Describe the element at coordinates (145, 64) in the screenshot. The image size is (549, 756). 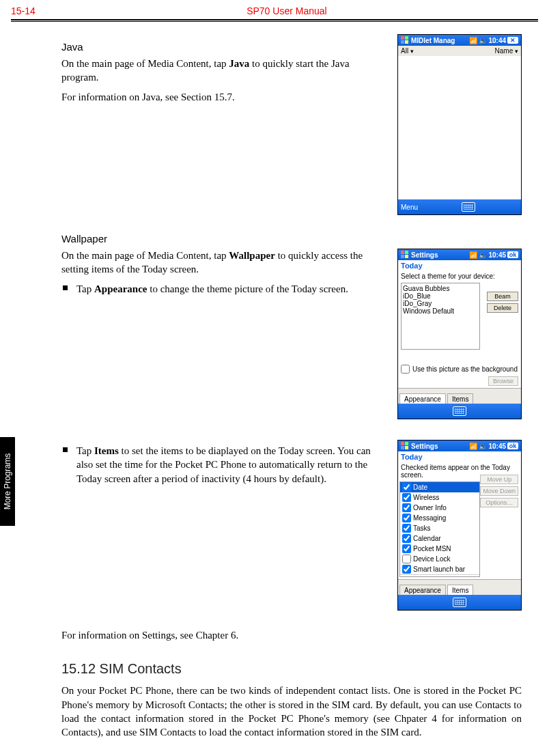
I see `java-p1a: On the main page of Media Content, tap` at that location.